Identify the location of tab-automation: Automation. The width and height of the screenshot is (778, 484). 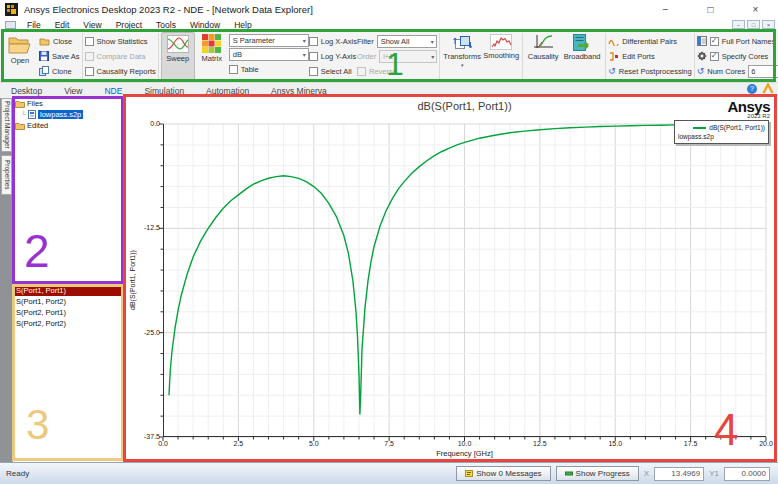
(228, 91).